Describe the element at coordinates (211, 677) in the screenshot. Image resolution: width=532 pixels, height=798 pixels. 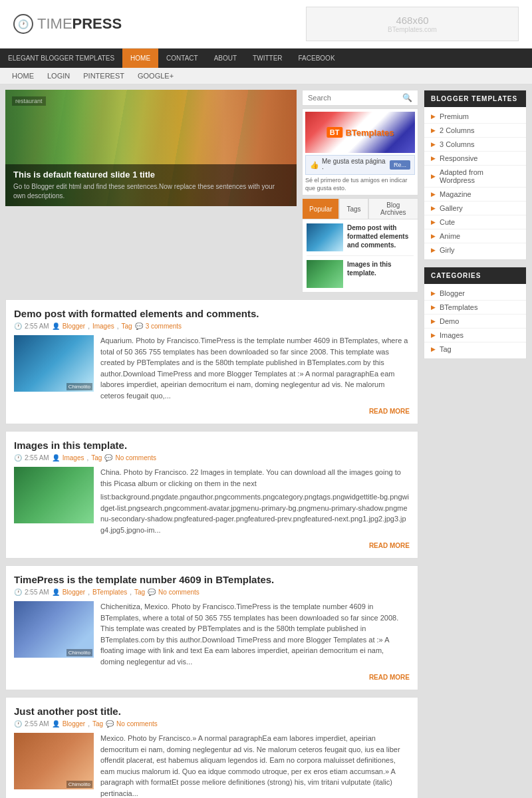
I see `read-more-3: READ MORE` at that location.